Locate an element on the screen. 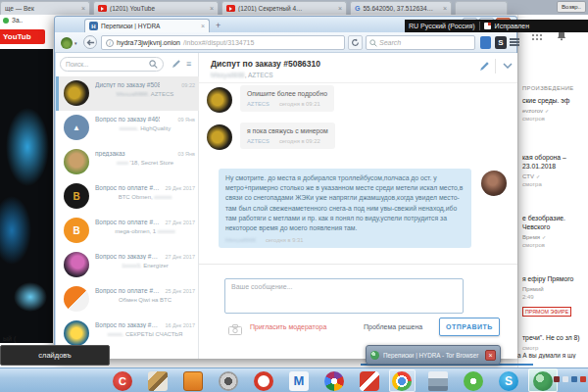 This screenshot has width=588, height=392. conversation-participants: xxxxxx, HighQuality is located at coordinates (145, 128).